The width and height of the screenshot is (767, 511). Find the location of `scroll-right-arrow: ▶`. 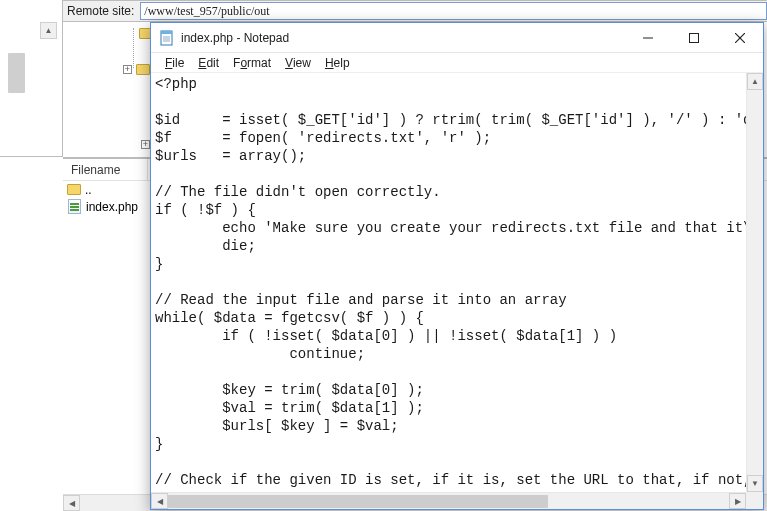

scroll-right-arrow: ▶ is located at coordinates (738, 501).